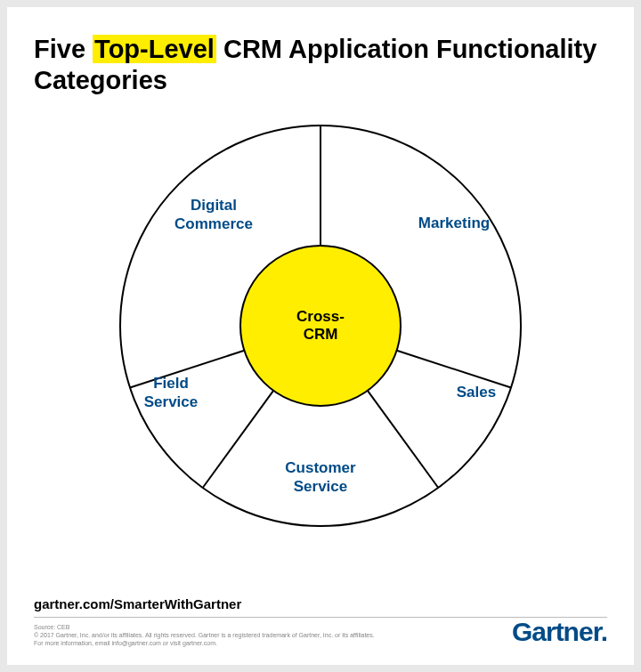 Image resolution: width=641 pixels, height=672 pixels. I want to click on center-label: Cross-CRM, so click(320, 326).